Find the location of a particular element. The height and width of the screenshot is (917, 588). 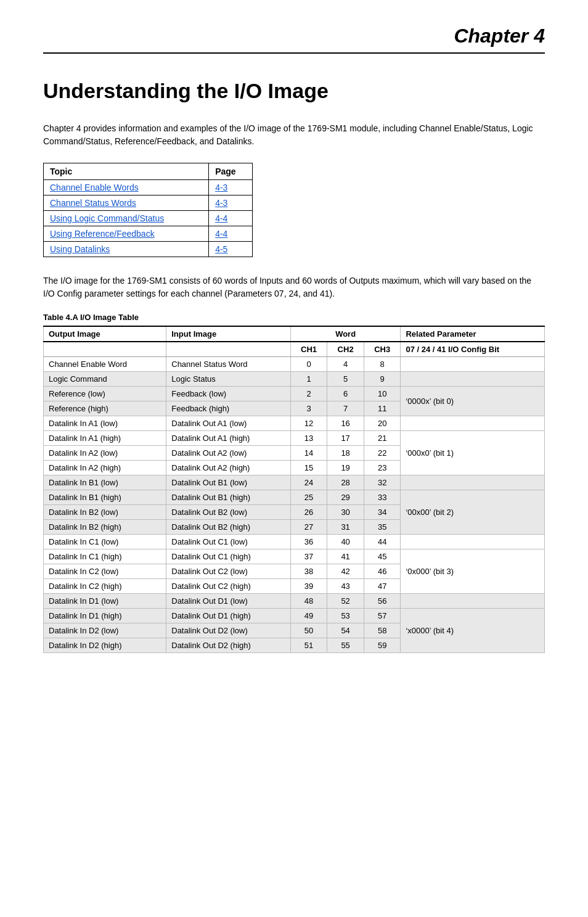

cell-ch2: 40 is located at coordinates (346, 541).